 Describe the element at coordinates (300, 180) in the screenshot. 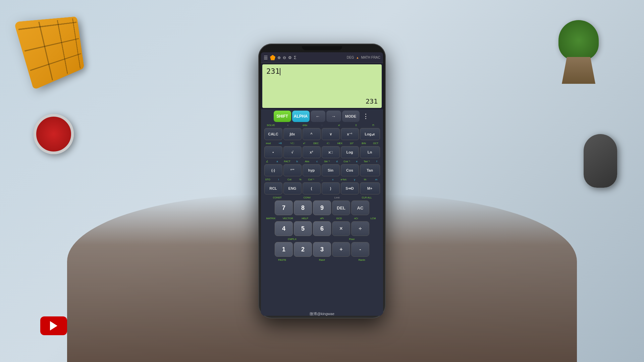

I see `ann-pct: %` at that location.